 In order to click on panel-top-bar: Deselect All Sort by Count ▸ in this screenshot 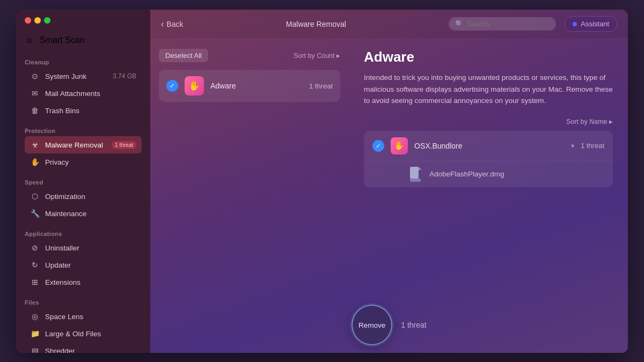, I will do `click(250, 56)`.